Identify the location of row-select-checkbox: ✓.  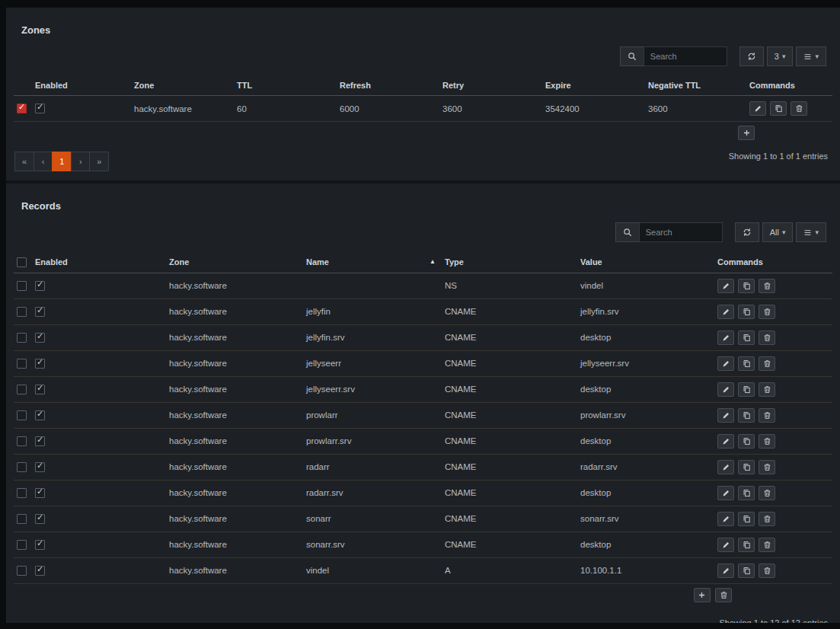
(21, 108).